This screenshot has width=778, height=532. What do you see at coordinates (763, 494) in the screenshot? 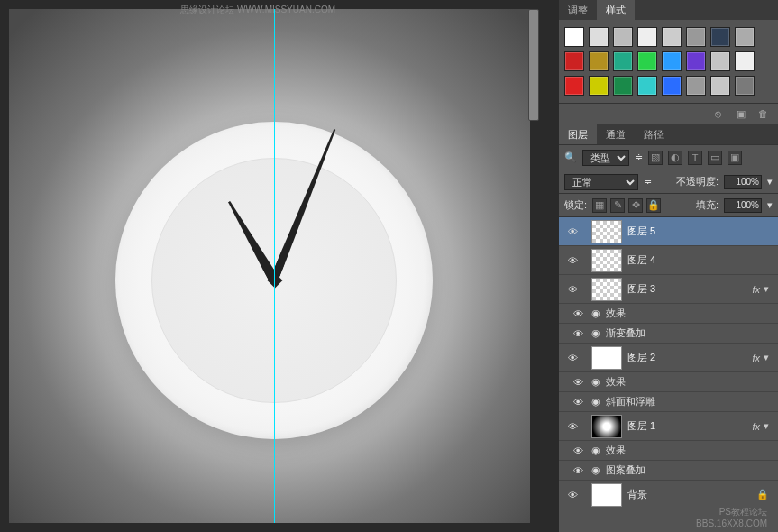
I see `lock-icon: 🔒` at bounding box center [763, 494].